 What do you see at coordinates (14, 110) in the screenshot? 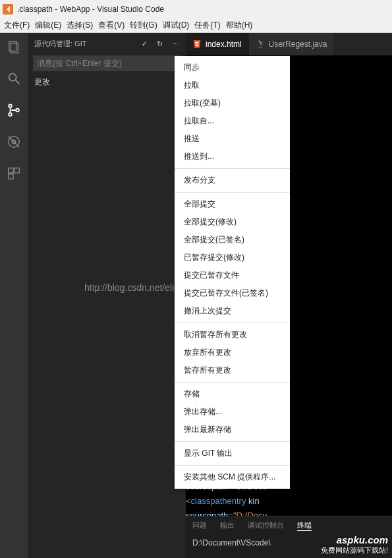
I see `scm-icon` at bounding box center [14, 110].